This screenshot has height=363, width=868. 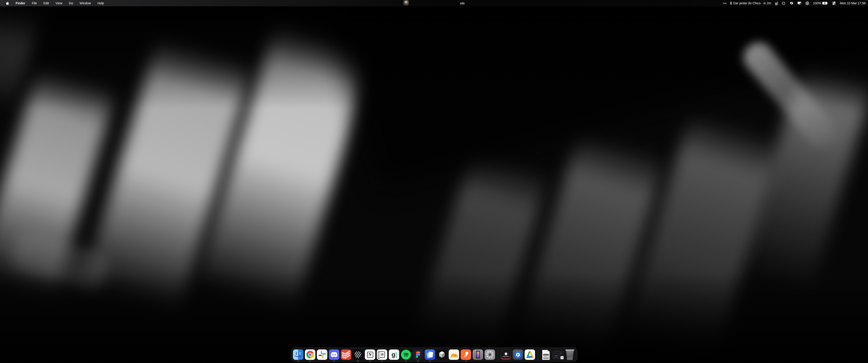 I want to click on pick-shape-icon, so click(x=792, y=3).